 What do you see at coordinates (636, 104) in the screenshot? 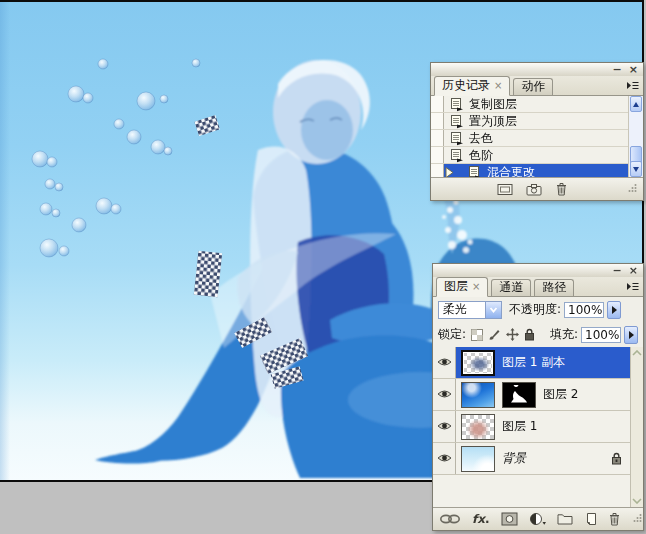
I see `scroll-up-button` at bounding box center [636, 104].